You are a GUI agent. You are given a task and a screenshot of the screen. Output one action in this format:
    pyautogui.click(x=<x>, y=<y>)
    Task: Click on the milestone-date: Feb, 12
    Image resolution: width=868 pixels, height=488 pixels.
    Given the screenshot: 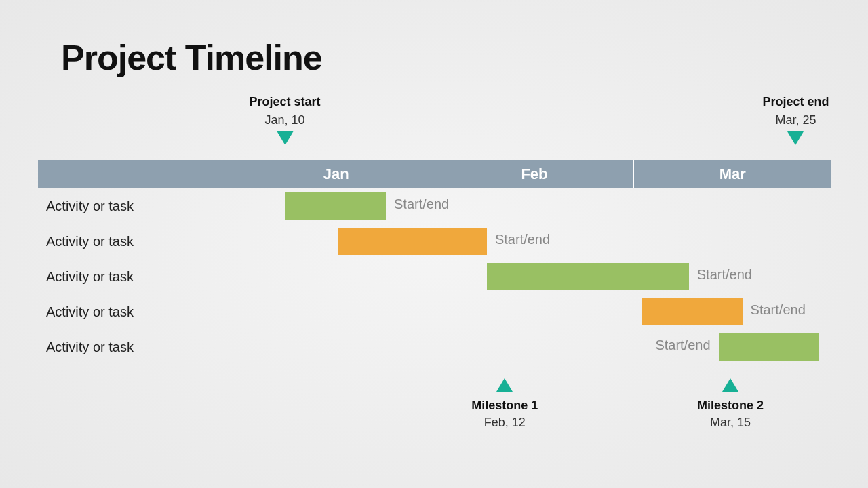 What is the action you would take?
    pyautogui.click(x=505, y=423)
    